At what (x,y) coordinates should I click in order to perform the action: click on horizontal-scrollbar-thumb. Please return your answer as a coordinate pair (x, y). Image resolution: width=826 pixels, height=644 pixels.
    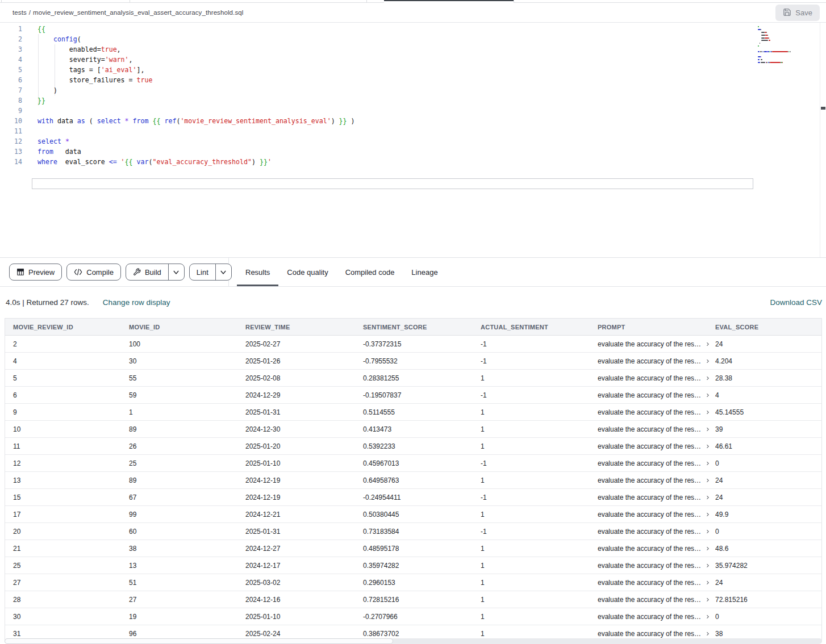
    Looking at the image, I should click on (199, 641).